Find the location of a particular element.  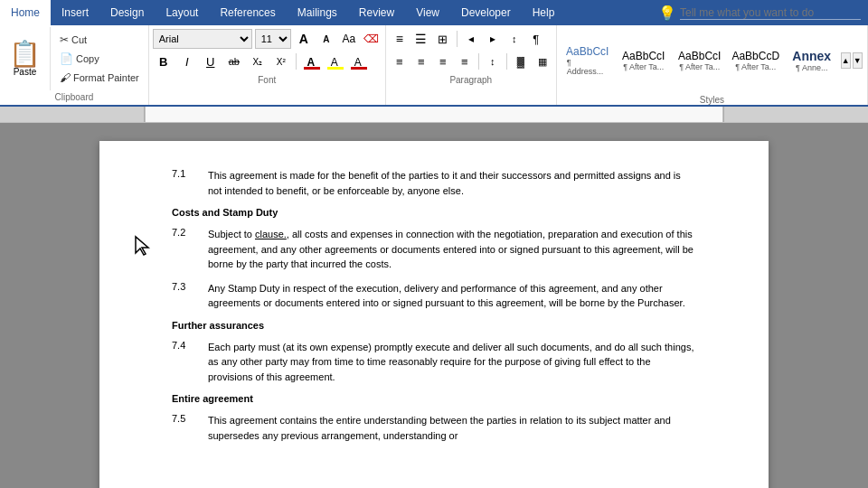

menu-tab-developer: Developer is located at coordinates (486, 13).